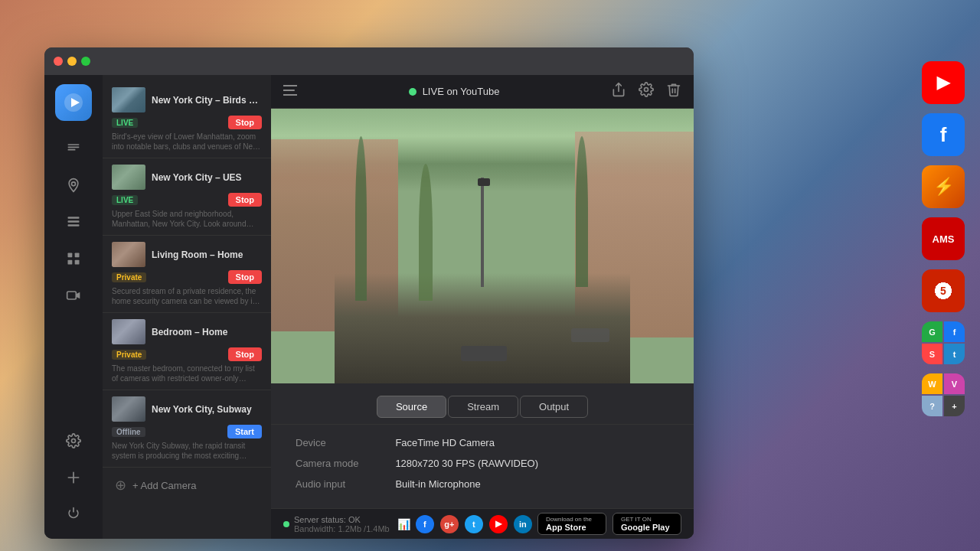 This screenshot has width=980, height=551. I want to click on title-bar, so click(369, 61).